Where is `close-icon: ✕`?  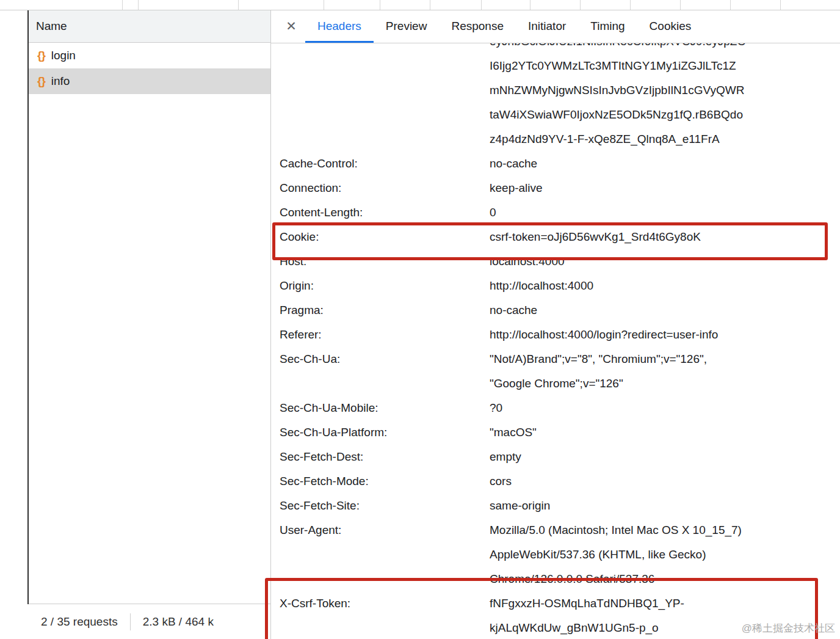
close-icon: ✕ is located at coordinates (291, 26).